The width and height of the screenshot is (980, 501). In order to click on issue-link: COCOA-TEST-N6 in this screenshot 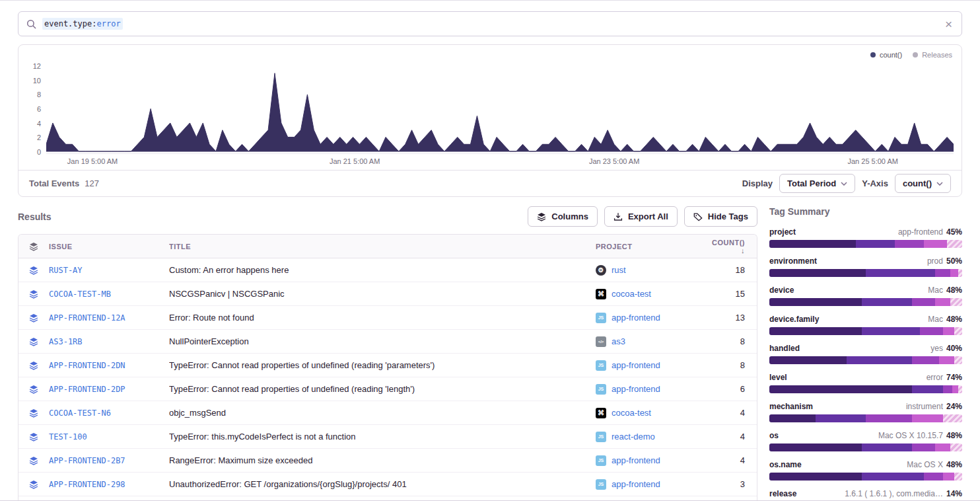, I will do `click(80, 413)`.